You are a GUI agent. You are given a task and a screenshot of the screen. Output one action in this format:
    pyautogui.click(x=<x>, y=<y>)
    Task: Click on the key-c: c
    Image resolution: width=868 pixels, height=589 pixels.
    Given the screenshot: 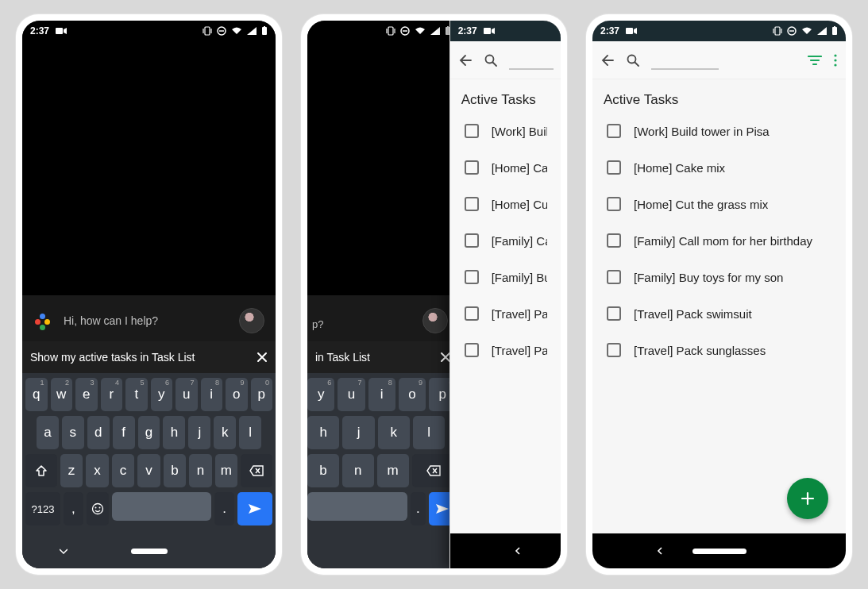 What is the action you would take?
    pyautogui.click(x=123, y=471)
    